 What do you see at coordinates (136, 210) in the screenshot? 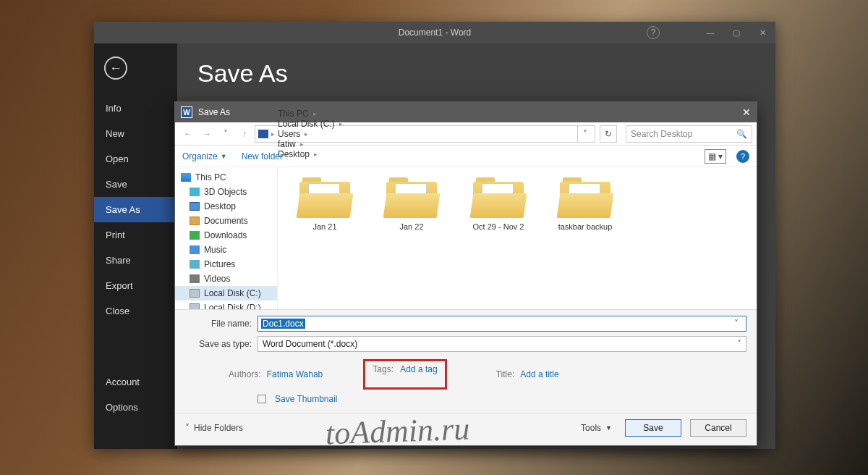
I see `sidebar-item-save-as: Save As` at bounding box center [136, 210].